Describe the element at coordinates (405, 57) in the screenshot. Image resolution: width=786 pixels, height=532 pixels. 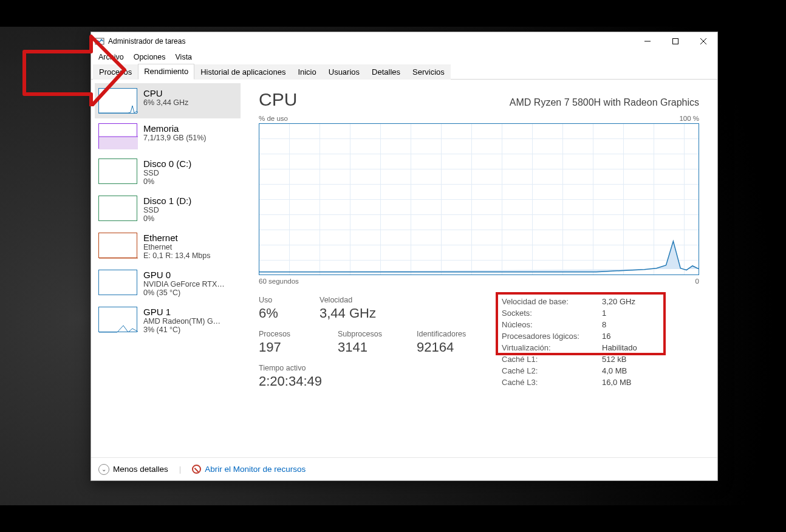
I see `menubar: Archivo Opciones Vista` at that location.